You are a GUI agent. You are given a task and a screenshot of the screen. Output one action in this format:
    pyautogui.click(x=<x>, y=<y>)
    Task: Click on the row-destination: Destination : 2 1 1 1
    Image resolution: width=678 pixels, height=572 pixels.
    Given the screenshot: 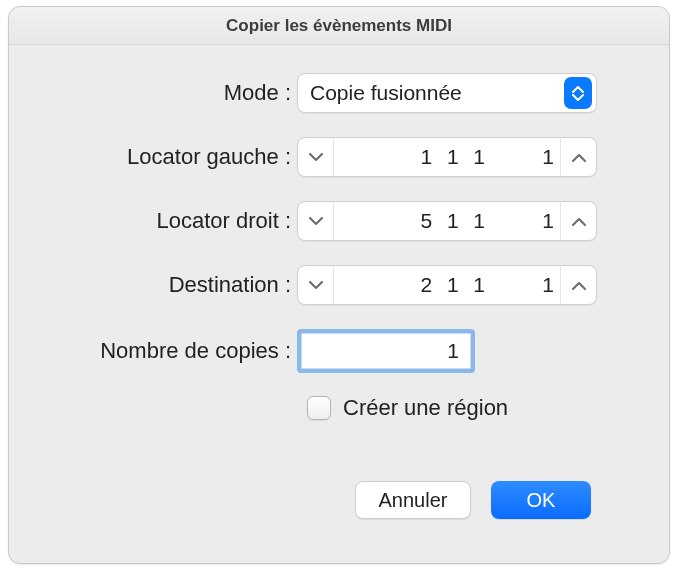 What is the action you would take?
    pyautogui.click(x=339, y=285)
    